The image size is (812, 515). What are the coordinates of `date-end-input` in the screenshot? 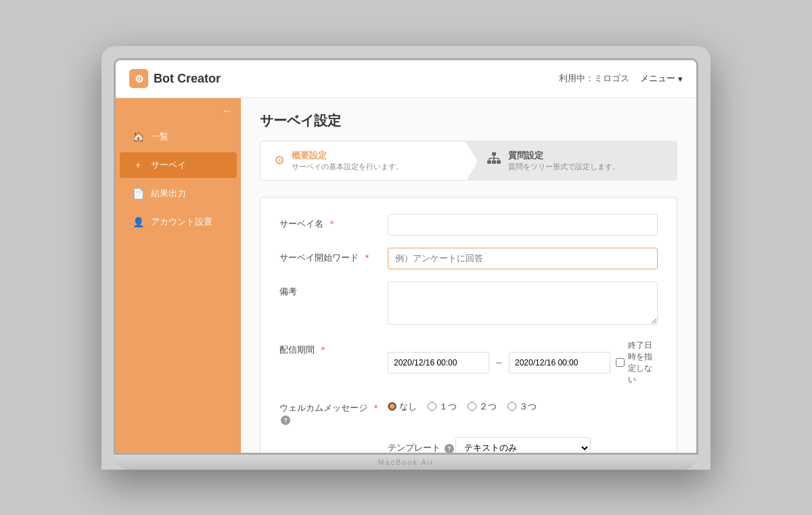 It's located at (560, 363).